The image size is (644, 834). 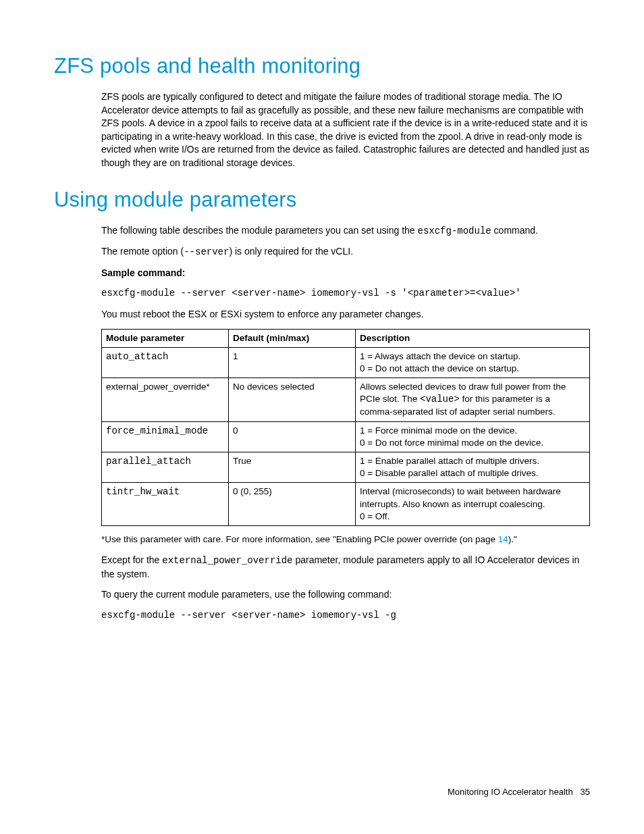 I want to click on th-default: Default (min/max), so click(x=292, y=338).